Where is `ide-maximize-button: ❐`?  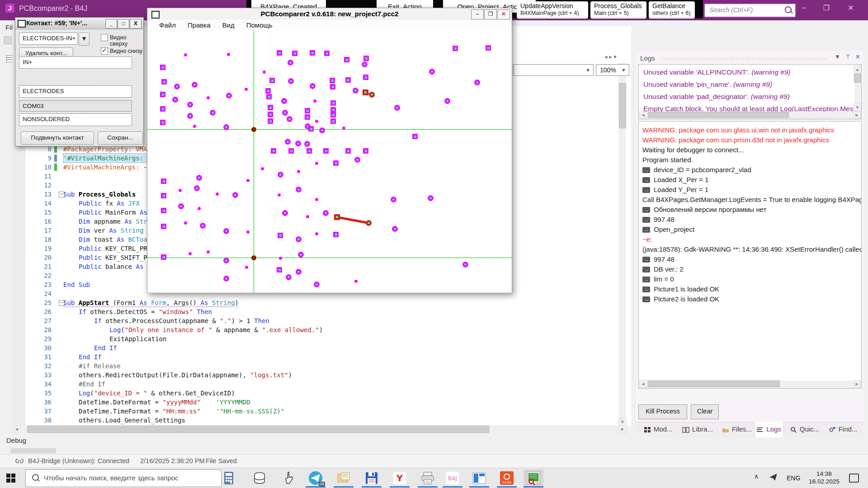
ide-maximize-button: ❐ is located at coordinates (826, 8).